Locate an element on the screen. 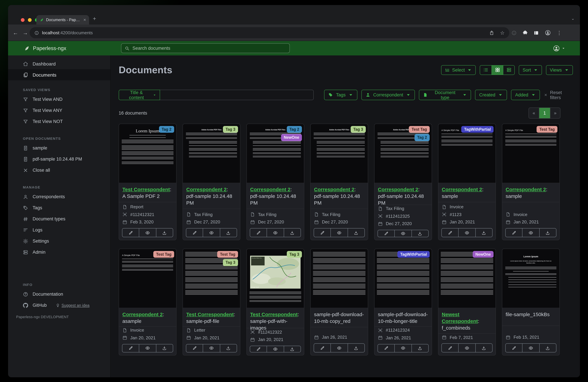 Image resolution: width=588 pixels, height=382 pixels. sidebar-item-admin: Admin is located at coordinates (59, 252).